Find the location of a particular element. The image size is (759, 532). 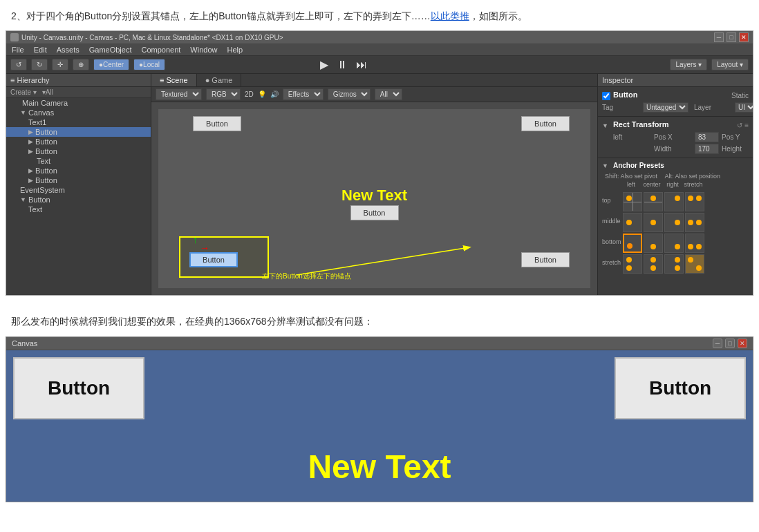

col-right: right is located at coordinates (673, 184).